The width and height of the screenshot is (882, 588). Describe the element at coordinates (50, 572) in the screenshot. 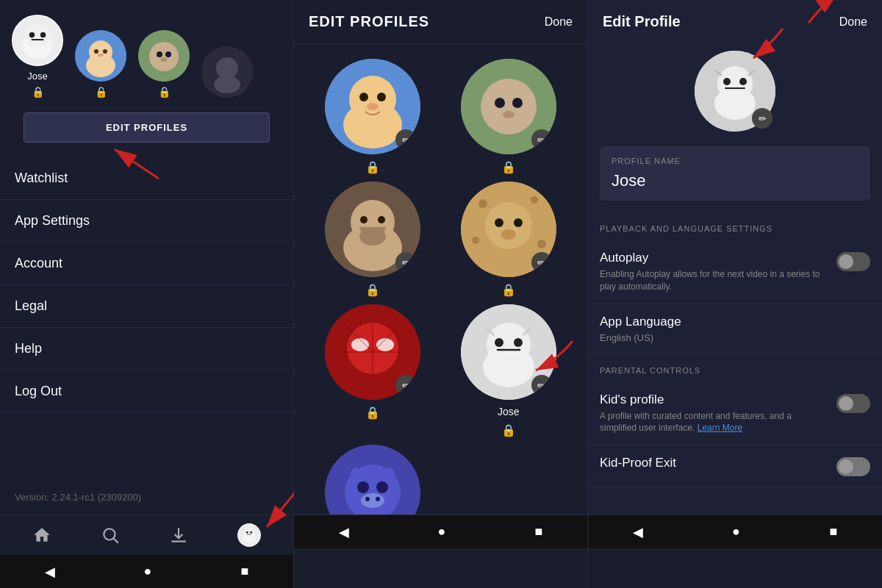

I see `android-back: ◀` at that location.